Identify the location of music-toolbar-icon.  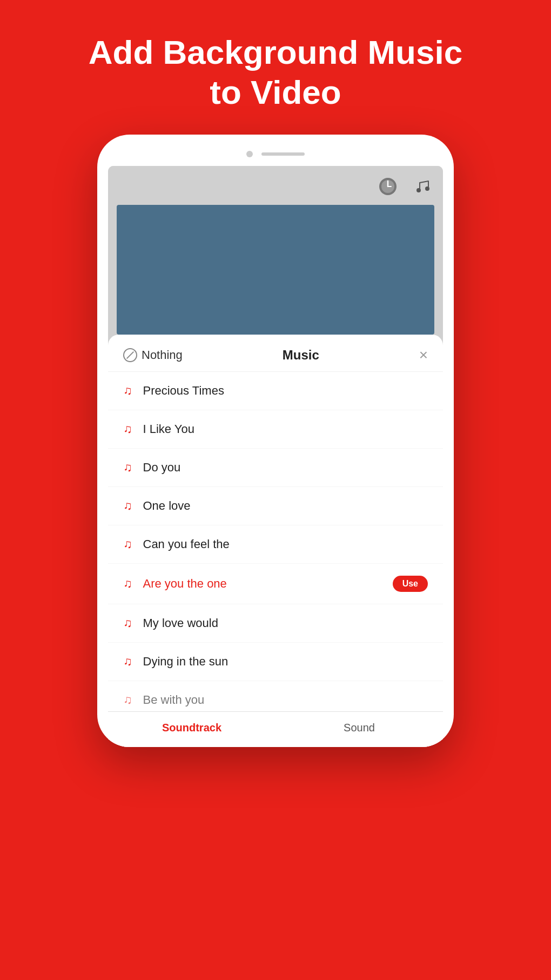
(422, 186).